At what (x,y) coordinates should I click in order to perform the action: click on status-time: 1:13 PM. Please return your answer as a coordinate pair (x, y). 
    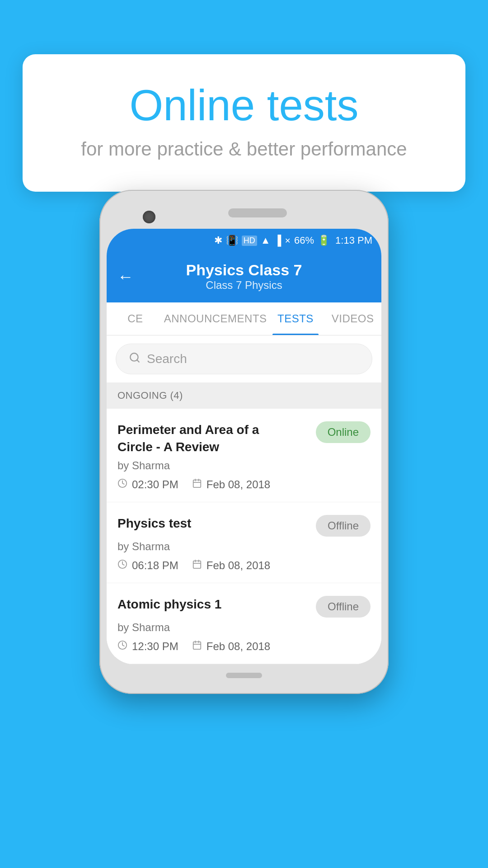
    Looking at the image, I should click on (354, 241).